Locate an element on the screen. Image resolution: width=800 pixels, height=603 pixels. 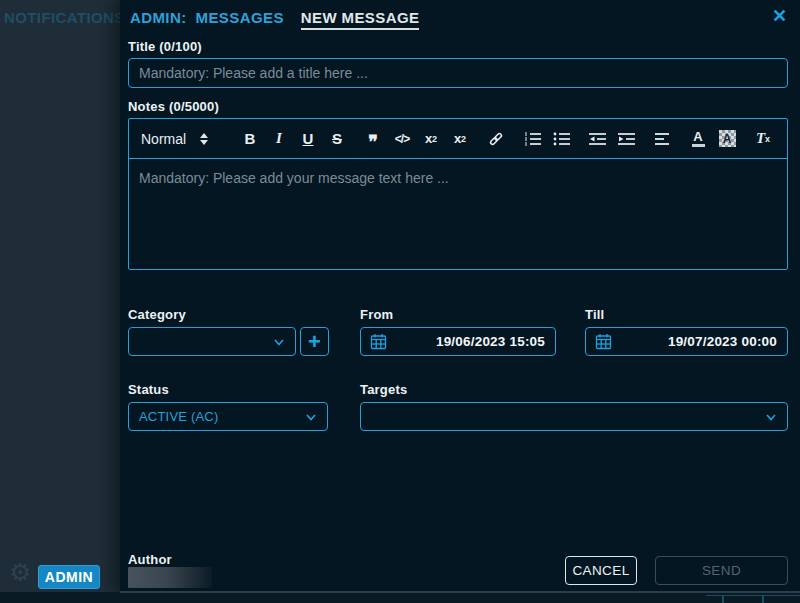
admin-user-button: ADMIN is located at coordinates (69, 577).